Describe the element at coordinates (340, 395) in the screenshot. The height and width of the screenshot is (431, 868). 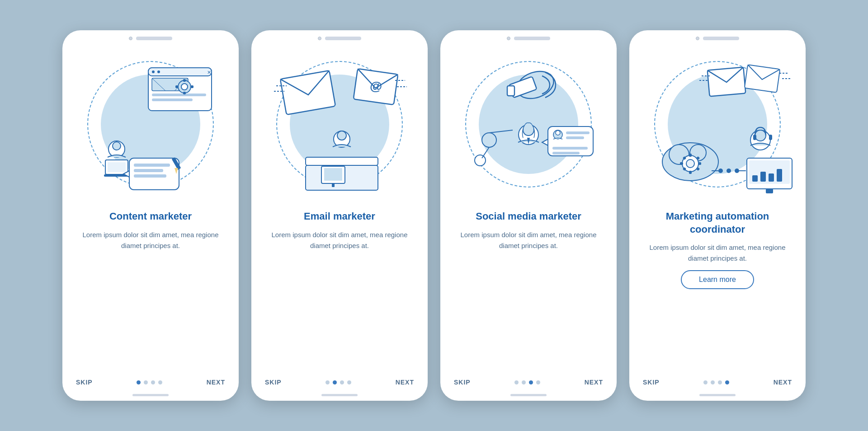
I see `bottom-handle-email-marketer` at that location.